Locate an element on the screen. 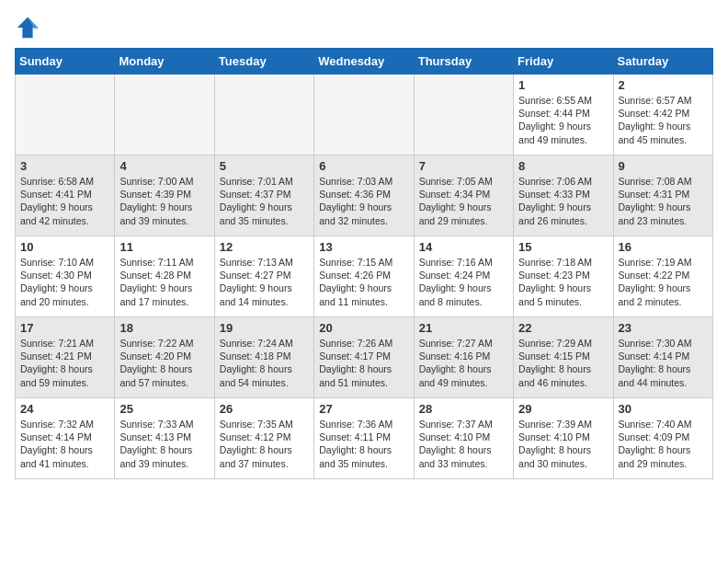 The height and width of the screenshot is (563, 728). day-info: Sunrise: 7:00 AM Sunset: 4:39 PM Dayligh… is located at coordinates (164, 201).